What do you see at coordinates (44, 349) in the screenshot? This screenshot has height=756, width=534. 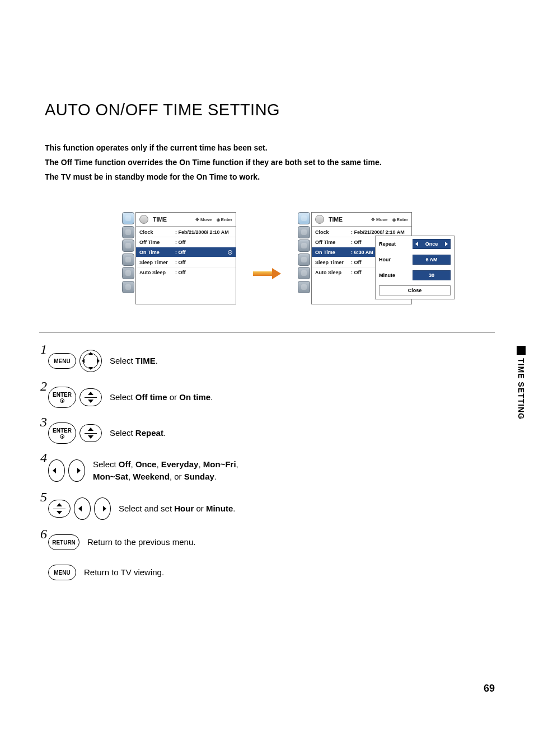 I see `step-number: 1` at bounding box center [44, 349].